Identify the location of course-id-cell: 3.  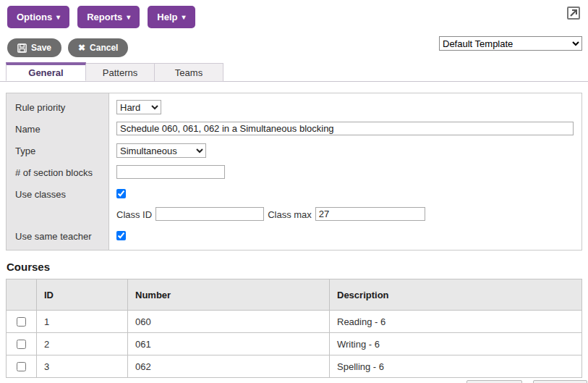
(82, 366).